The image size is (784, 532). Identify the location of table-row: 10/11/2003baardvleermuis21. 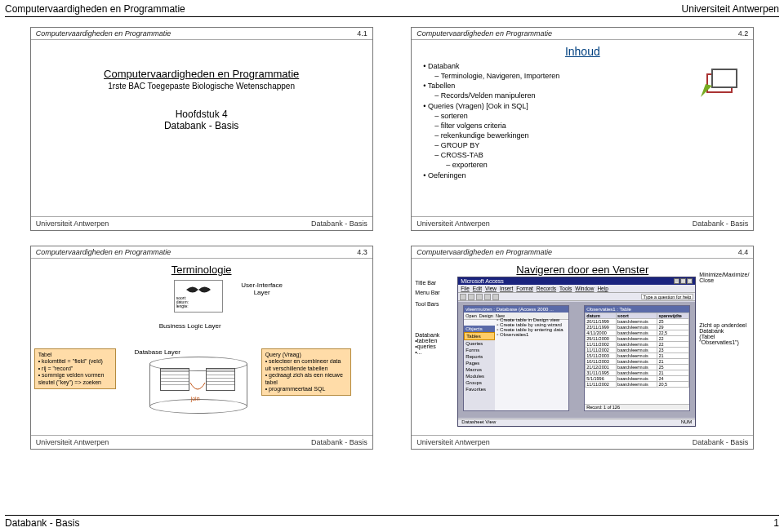
(637, 362).